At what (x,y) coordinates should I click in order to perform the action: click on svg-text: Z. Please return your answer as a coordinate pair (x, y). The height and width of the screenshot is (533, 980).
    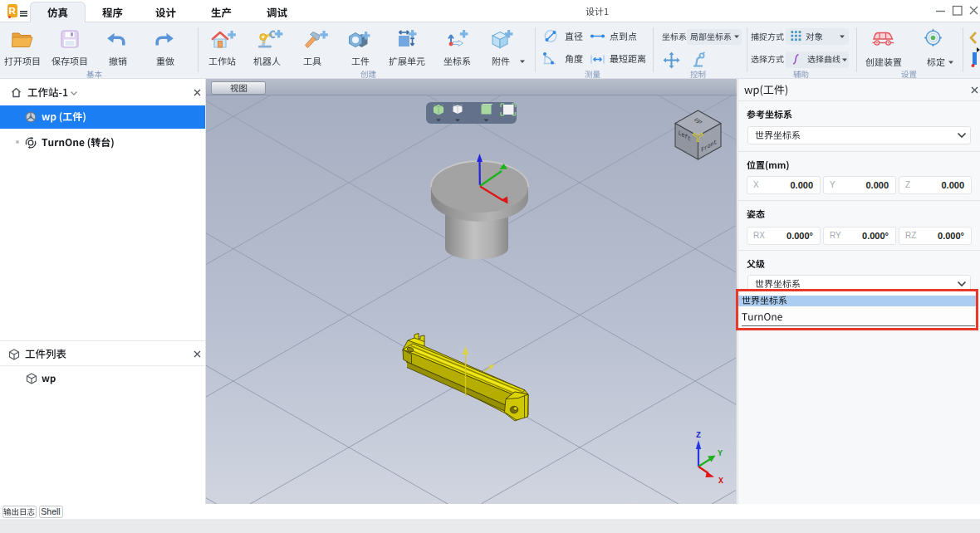
    Looking at the image, I should click on (698, 435).